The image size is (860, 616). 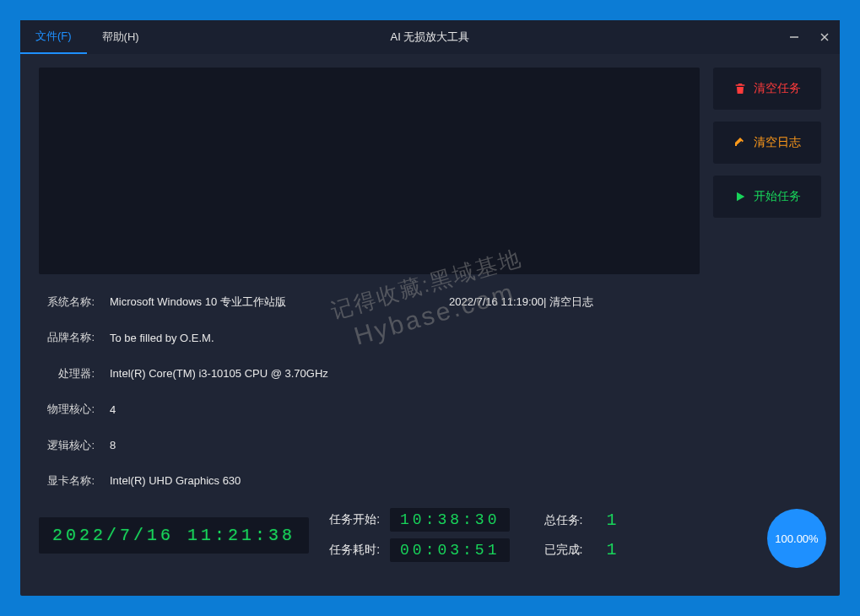 What do you see at coordinates (794, 37) in the screenshot?
I see `minimize-button` at bounding box center [794, 37].